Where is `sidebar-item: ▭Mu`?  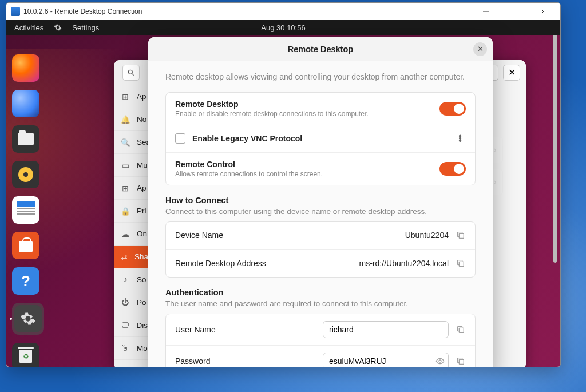 sidebar-item: ▭Mu is located at coordinates (130, 165).